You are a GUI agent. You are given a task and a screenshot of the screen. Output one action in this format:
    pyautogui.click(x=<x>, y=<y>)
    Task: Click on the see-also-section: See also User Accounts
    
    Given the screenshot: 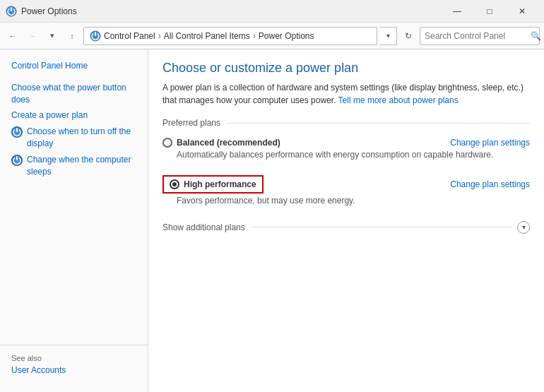 What is the action you would take?
    pyautogui.click(x=73, y=364)
    